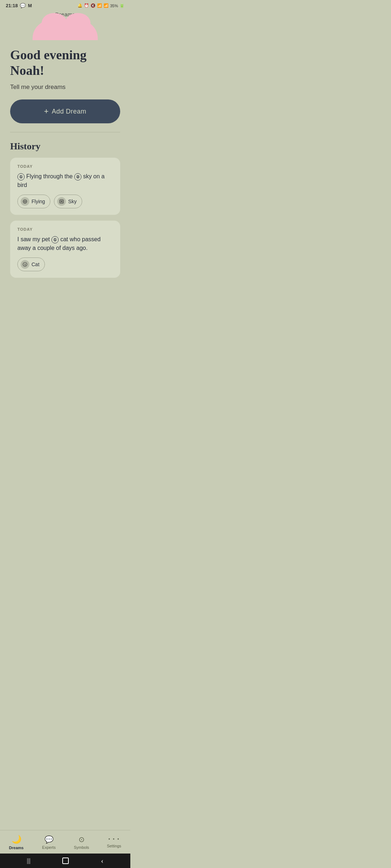  What do you see at coordinates (25, 264) in the screenshot?
I see `cat-tag-icon: $` at bounding box center [25, 264].